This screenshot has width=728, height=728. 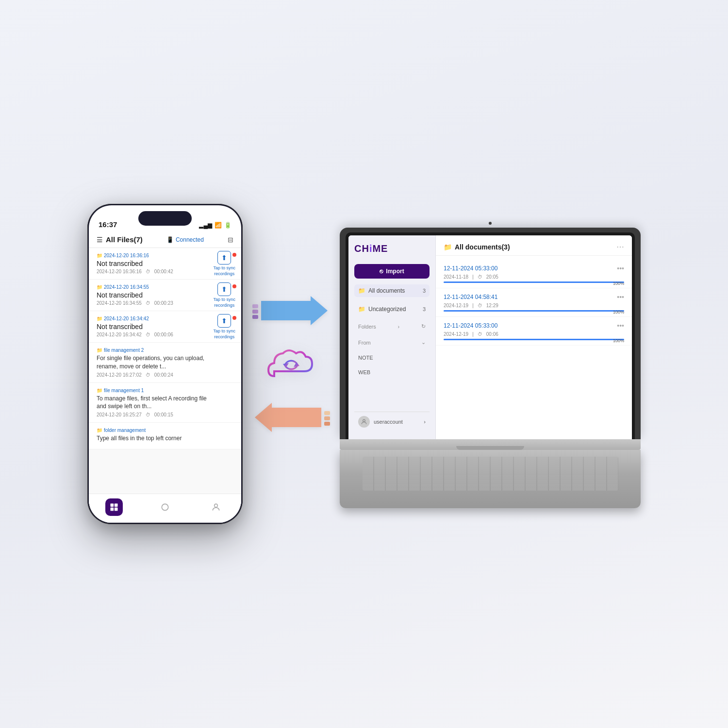 I want to click on connected-badge: 📱 Connected, so click(x=185, y=240).